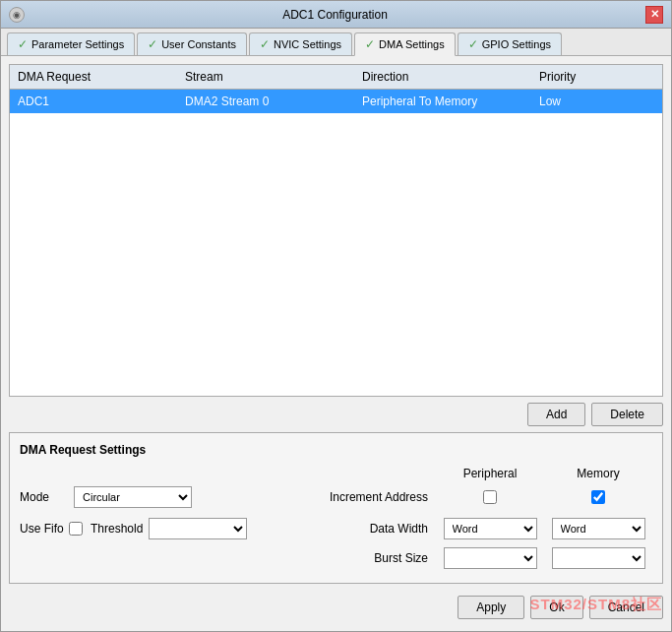  Describe the element at coordinates (405, 44) in the screenshot. I see `tab-dma: ✓ DMA Settings` at that location.